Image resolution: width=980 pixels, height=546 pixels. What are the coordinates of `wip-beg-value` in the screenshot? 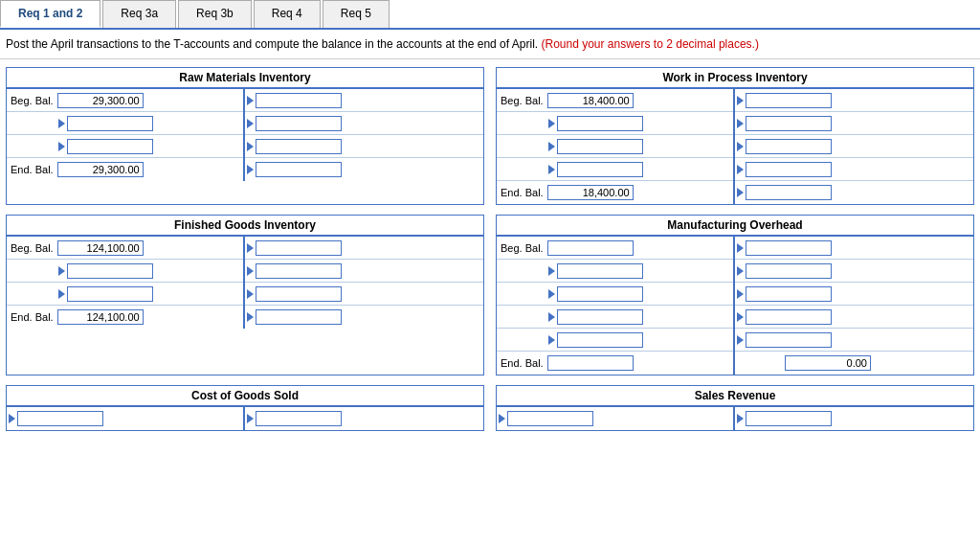 It's located at (590, 101).